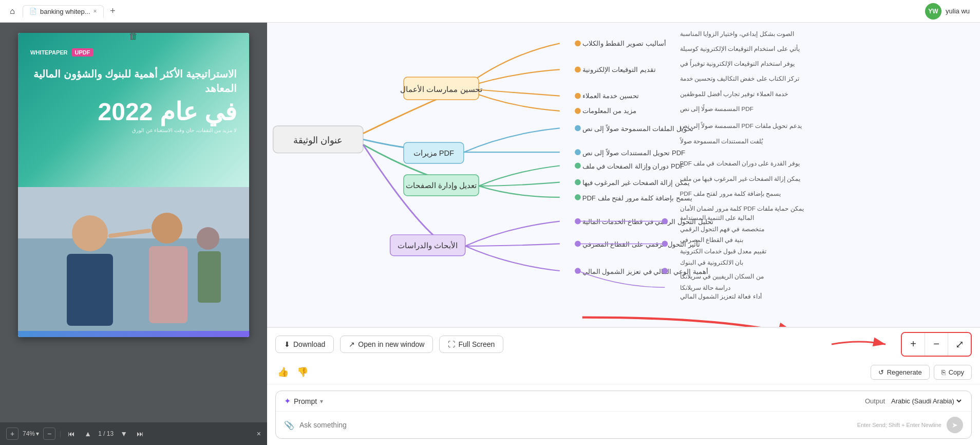  Describe the element at coordinates (288, 401) in the screenshot. I see `sparkle-icon: ✦` at that location.